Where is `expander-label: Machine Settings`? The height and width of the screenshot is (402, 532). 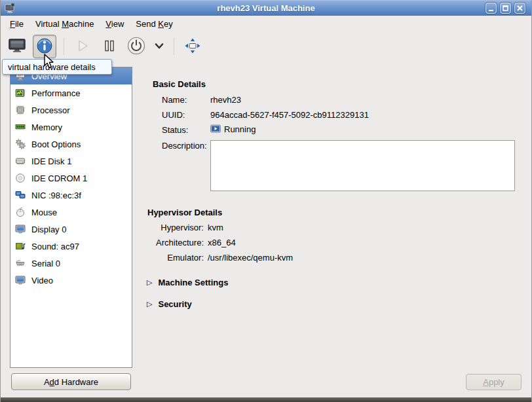
expander-label: Machine Settings is located at coordinates (193, 283).